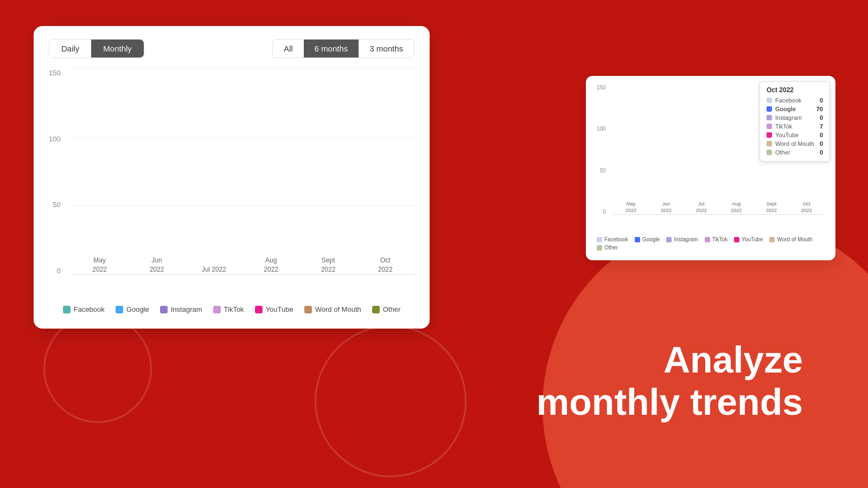  Describe the element at coordinates (55, 73) in the screenshot. I see `y-label-150: 150` at that location.